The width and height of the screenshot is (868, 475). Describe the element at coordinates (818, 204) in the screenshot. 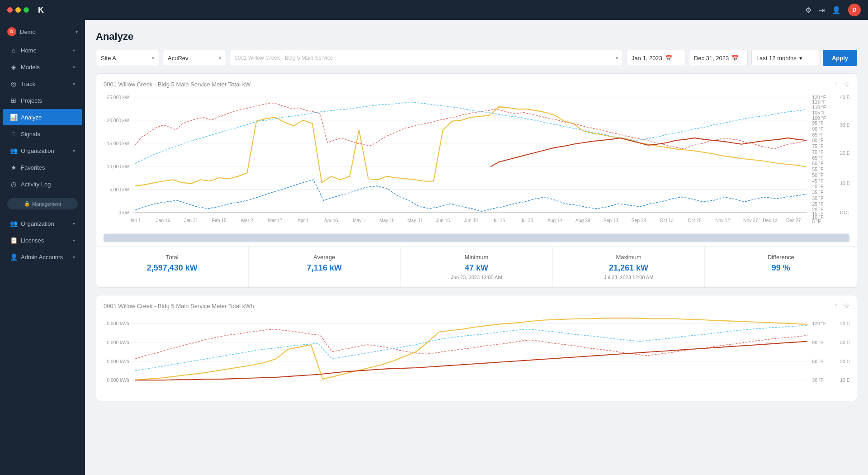

I see `svg-text: 25 °F` at that location.